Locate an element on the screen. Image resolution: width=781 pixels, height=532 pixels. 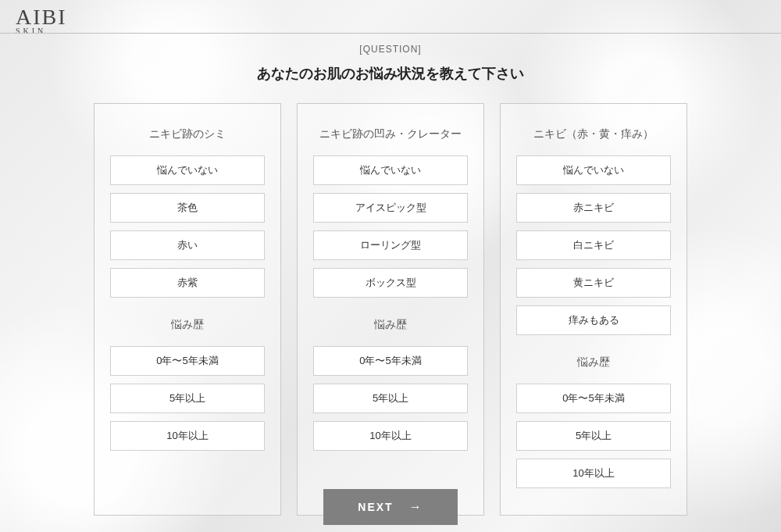
brand-logo: AIBI SKIN is located at coordinates (41, 20).